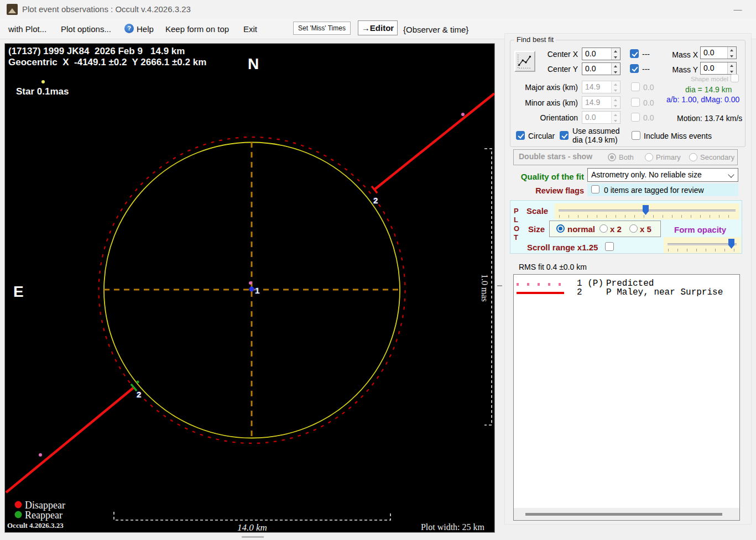 This screenshot has width=756, height=540. I want to click on center-y-checkbox, so click(634, 69).